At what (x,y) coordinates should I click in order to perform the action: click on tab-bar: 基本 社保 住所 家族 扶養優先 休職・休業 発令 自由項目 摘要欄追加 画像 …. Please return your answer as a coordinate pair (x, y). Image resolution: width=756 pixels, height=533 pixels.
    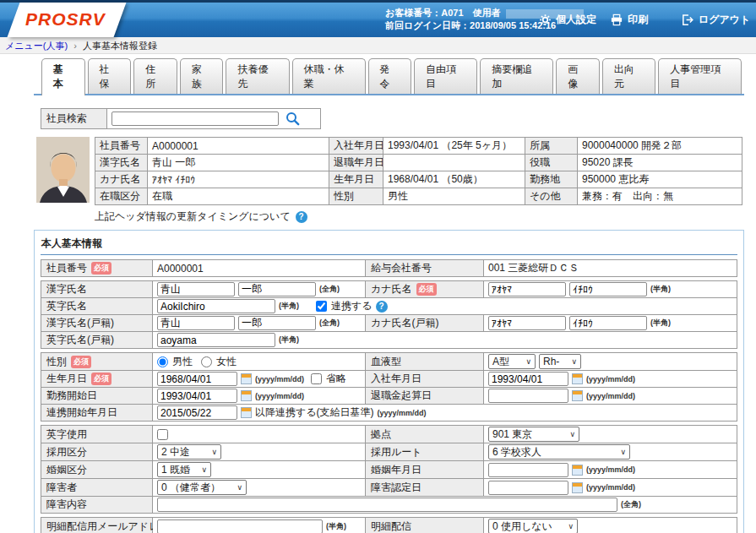
    Looking at the image, I should click on (389, 77).